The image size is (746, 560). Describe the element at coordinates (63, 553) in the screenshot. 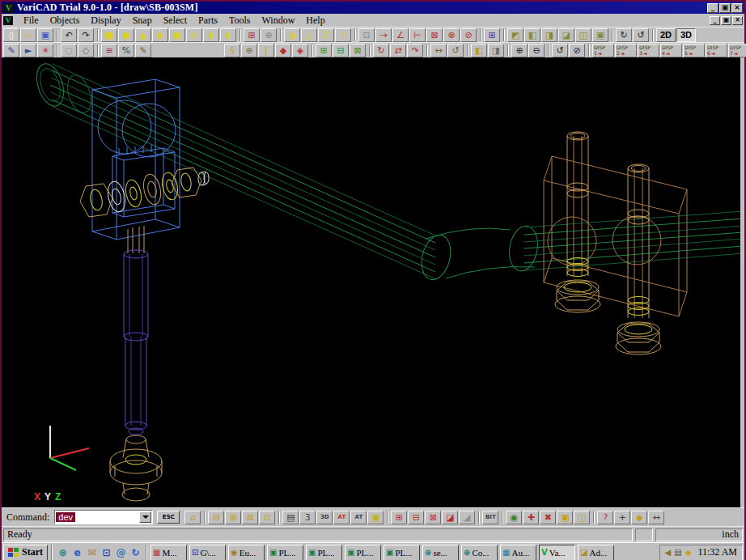

I see `desktop-icon: ⊛` at that location.